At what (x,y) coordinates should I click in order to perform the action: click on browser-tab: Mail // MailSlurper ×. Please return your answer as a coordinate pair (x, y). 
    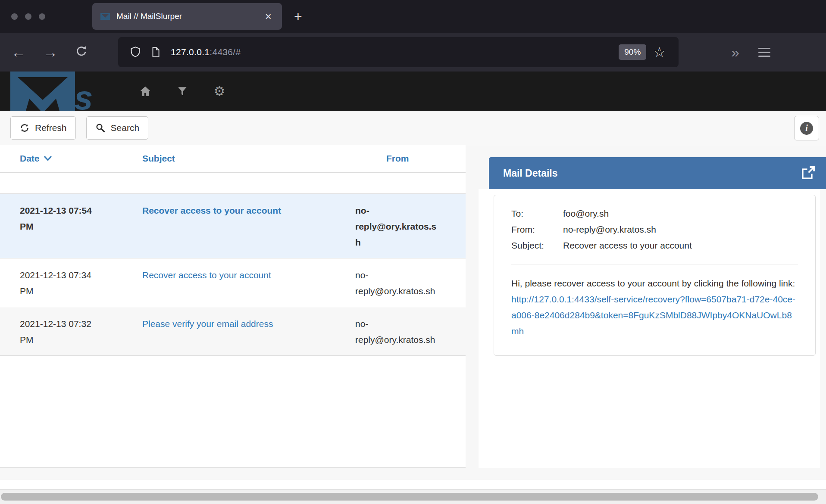
    Looking at the image, I should click on (187, 16).